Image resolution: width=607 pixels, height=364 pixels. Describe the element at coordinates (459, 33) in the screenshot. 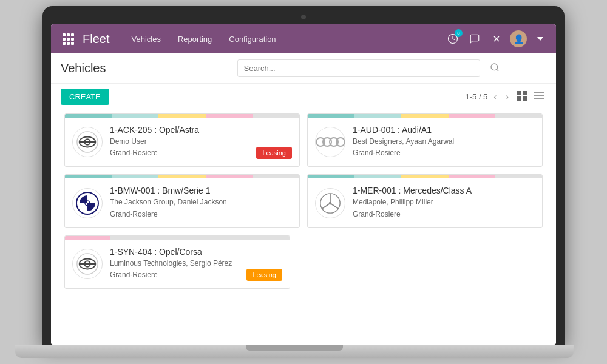

I see `notification-badge: 8` at that location.